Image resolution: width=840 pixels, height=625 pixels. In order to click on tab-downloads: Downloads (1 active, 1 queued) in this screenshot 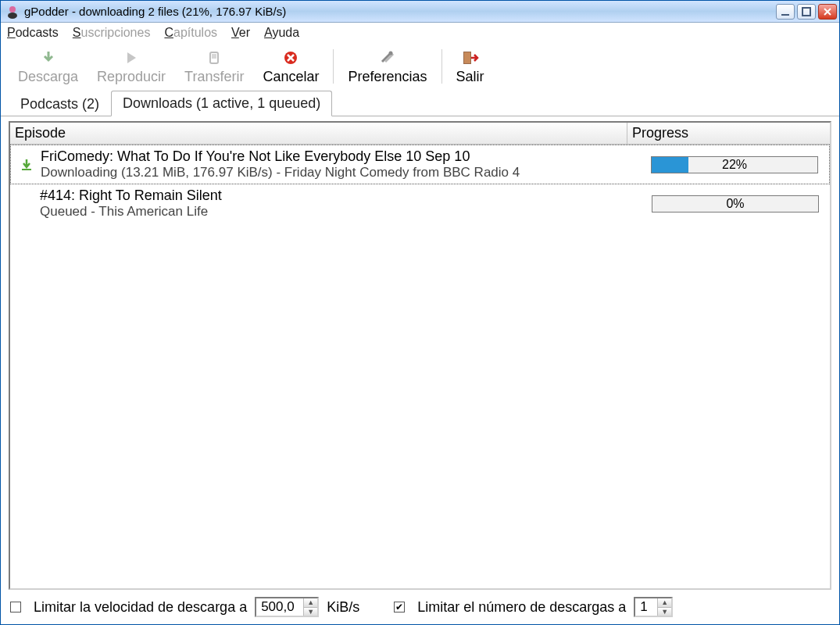, I will do `click(222, 103)`.